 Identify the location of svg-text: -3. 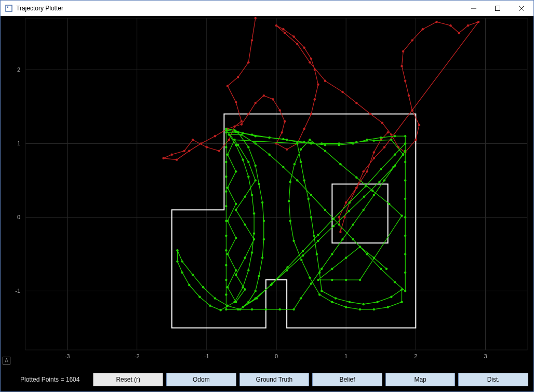
(68, 356).